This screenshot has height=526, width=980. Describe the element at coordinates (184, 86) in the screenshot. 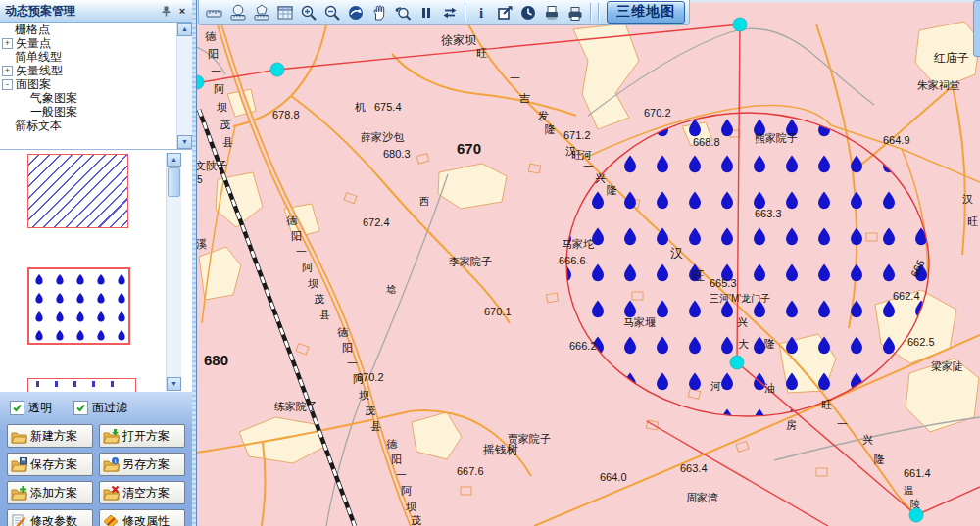

I see `tree-scrollbar: ▲ ▼` at that location.